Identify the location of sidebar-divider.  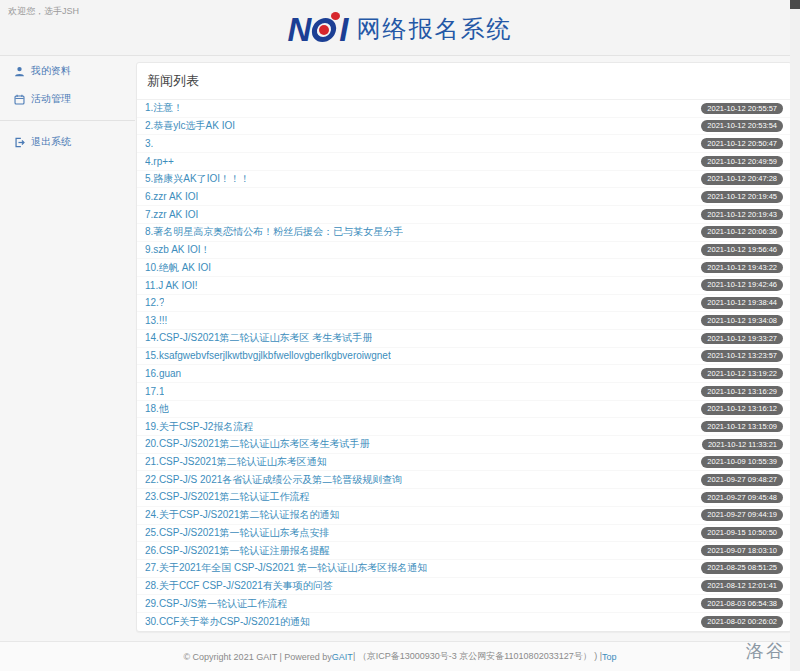
(68, 120).